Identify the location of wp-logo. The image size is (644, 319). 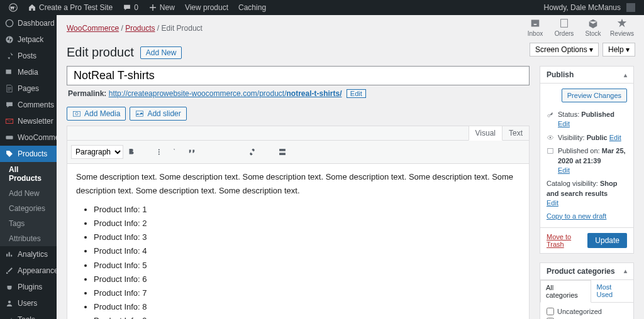
(13, 8).